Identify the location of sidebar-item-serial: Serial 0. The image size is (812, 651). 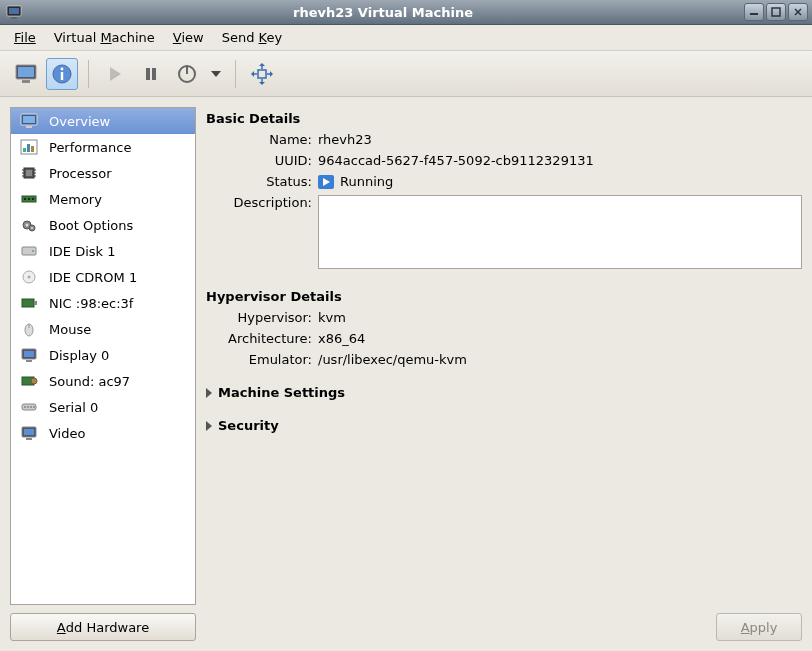
(103, 407).